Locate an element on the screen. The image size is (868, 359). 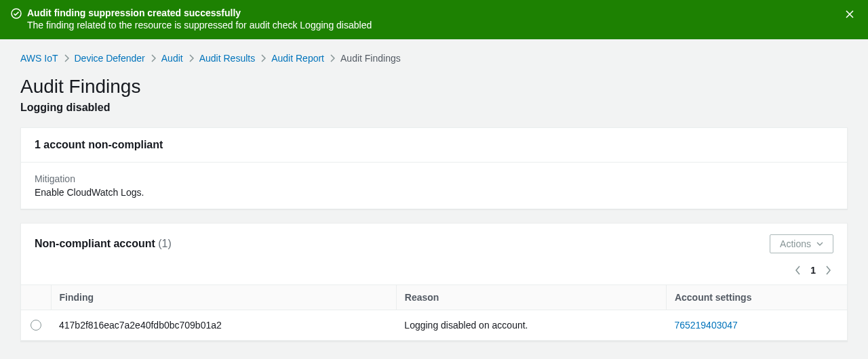
table-row: 417b2f816eac7a2e40fdb0bc709b01a2 Logging… is located at coordinates (434, 325).